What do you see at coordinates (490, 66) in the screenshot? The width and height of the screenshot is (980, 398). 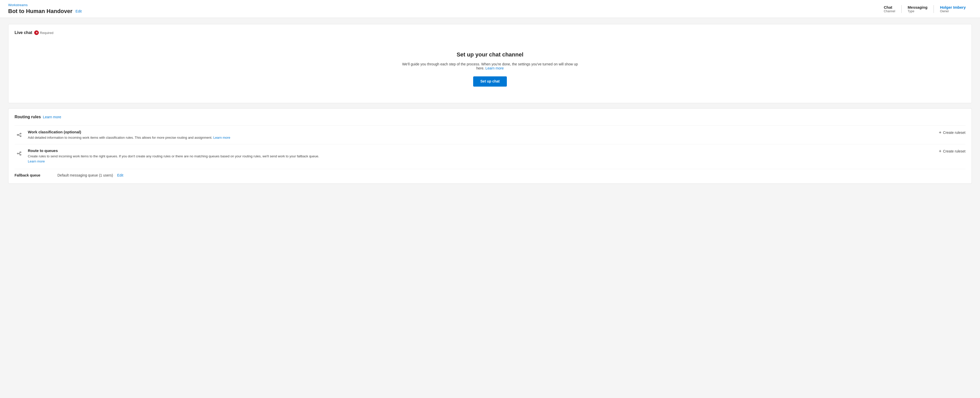 I see `setup-description: We'll guide you through each step of the…` at bounding box center [490, 66].